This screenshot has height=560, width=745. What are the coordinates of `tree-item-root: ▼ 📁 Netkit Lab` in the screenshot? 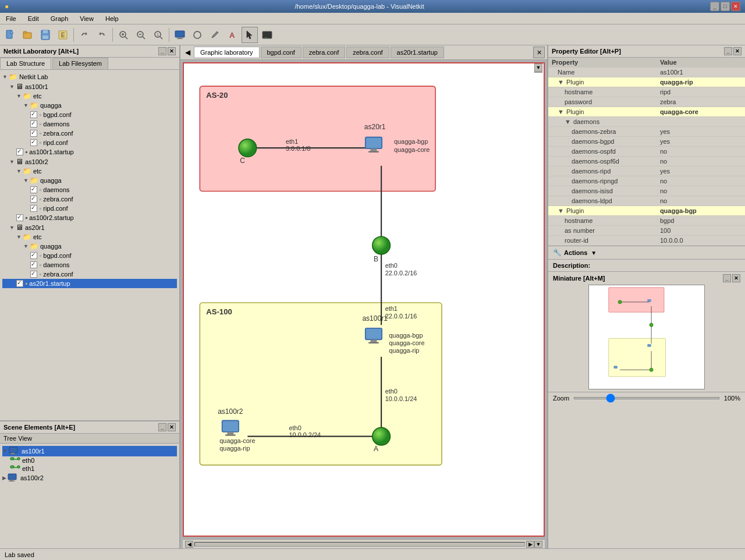 It's located at (90, 77).